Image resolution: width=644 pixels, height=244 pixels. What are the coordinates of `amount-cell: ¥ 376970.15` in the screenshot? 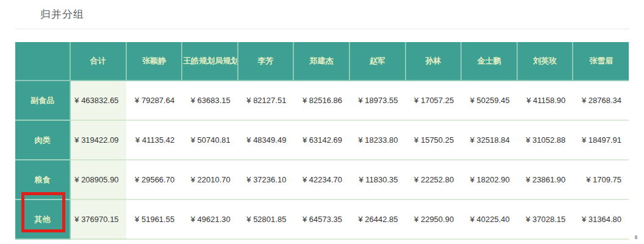 It's located at (98, 220).